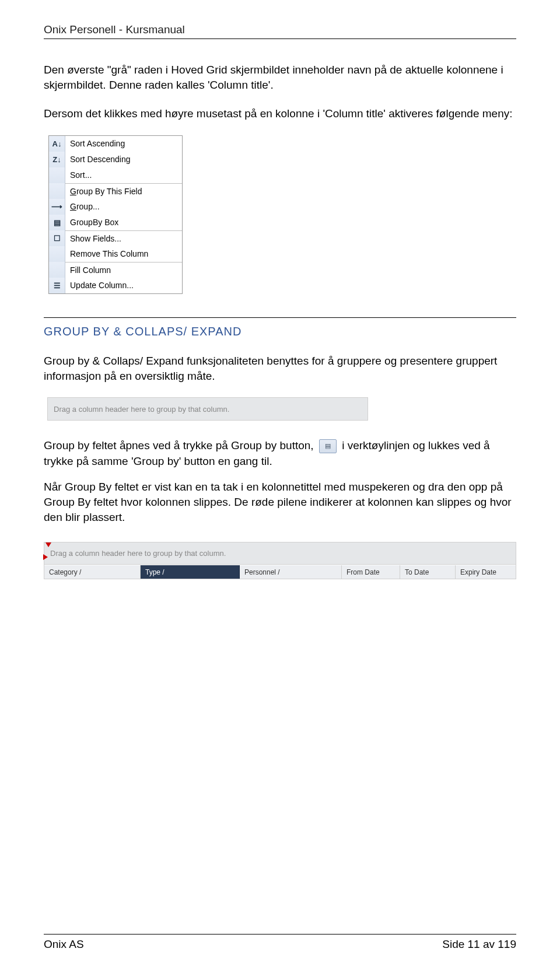 Image resolution: width=560 pixels, height=980 pixels. I want to click on section-heading: GROUP BY & COLLAPS/ EXPAND, so click(280, 331).